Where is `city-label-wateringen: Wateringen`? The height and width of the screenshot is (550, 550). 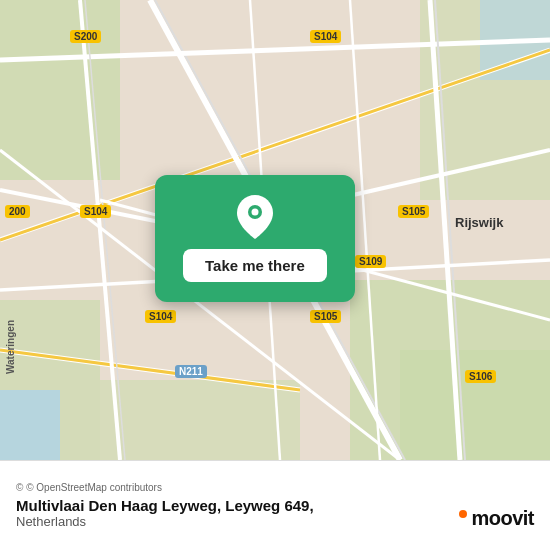
city-label-wateringen: Wateringen is located at coordinates (10, 347).